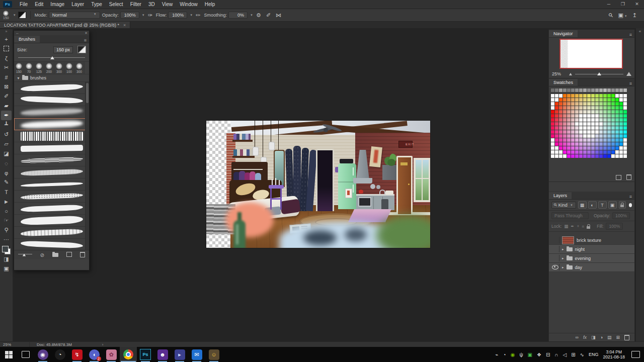  Describe the element at coordinates (136, 4) in the screenshot. I see `menu-filter: Filter` at that location.